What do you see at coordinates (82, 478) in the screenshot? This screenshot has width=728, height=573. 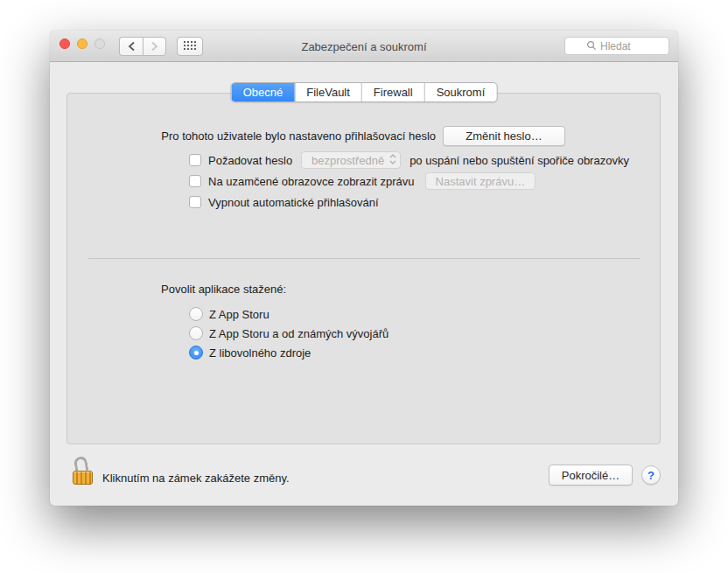 I see `lock-body` at bounding box center [82, 478].